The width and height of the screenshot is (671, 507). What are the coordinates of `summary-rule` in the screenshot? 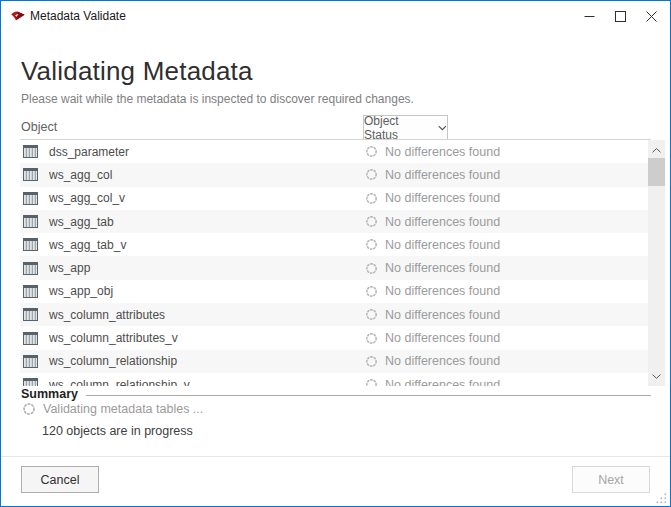 It's located at (368, 396).